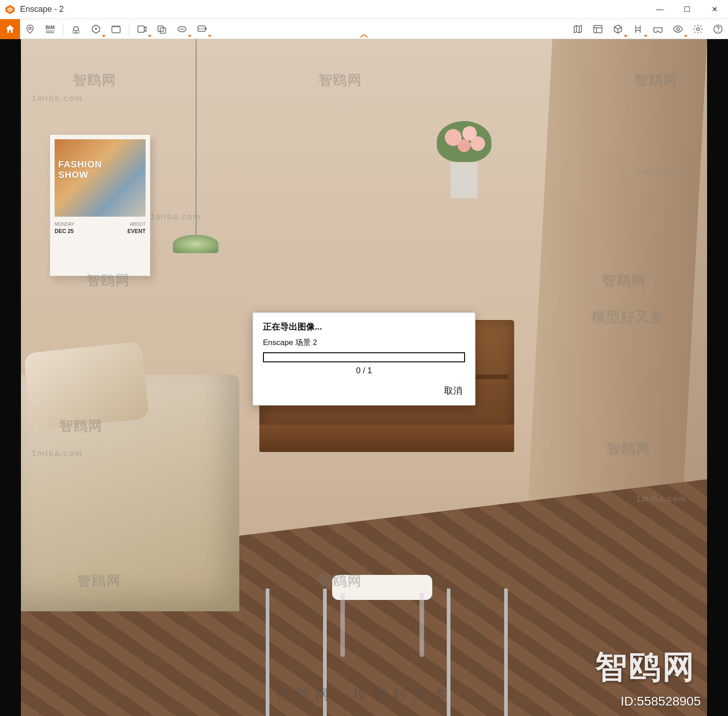 This screenshot has height=716, width=728. Describe the element at coordinates (638, 29) in the screenshot. I see `collaboration-button` at that location.